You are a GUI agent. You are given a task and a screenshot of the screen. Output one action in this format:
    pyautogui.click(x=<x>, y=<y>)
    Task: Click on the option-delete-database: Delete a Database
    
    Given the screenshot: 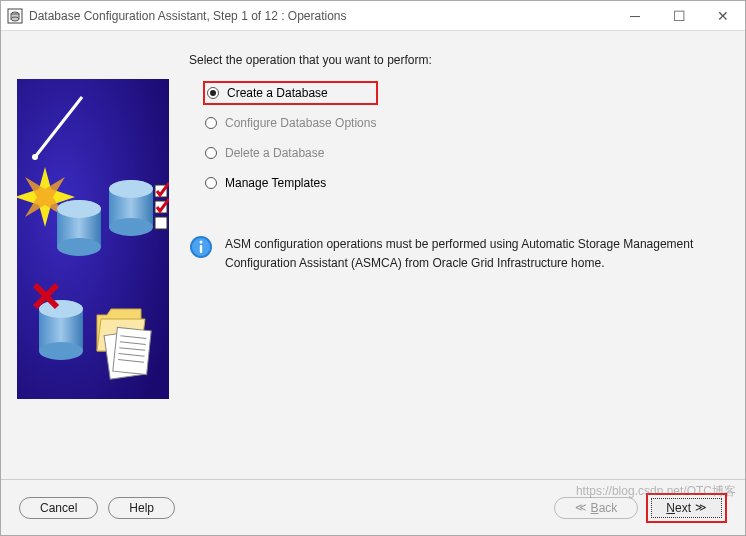 What is the action you would take?
    pyautogui.click(x=466, y=153)
    